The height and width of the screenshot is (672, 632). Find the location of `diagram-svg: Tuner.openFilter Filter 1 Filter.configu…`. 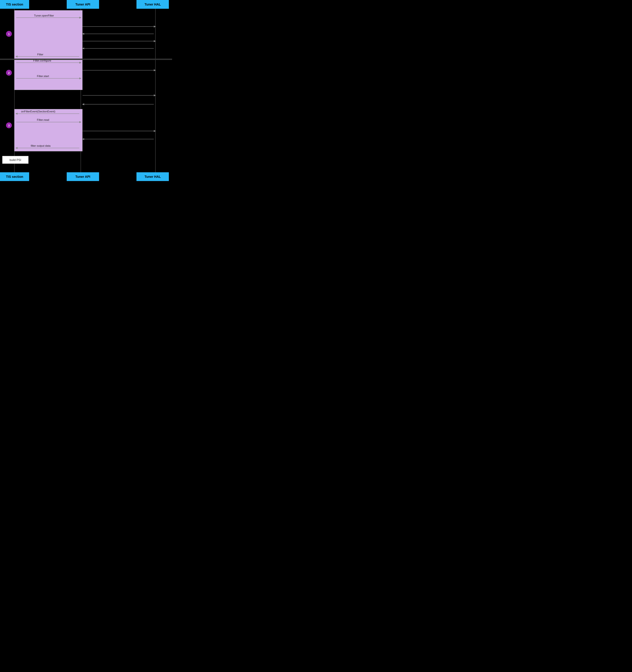

diagram-svg: Tuner.openFilter Filter 1 Filter.configu… is located at coordinates (86, 91).